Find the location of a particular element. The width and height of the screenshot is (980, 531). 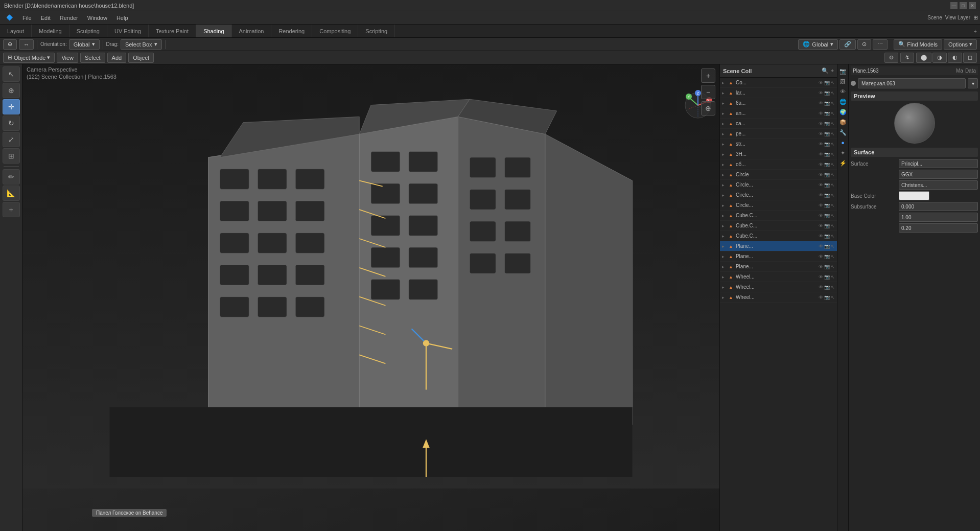

shading-wire-btn: ◻ is located at coordinates (970, 58).